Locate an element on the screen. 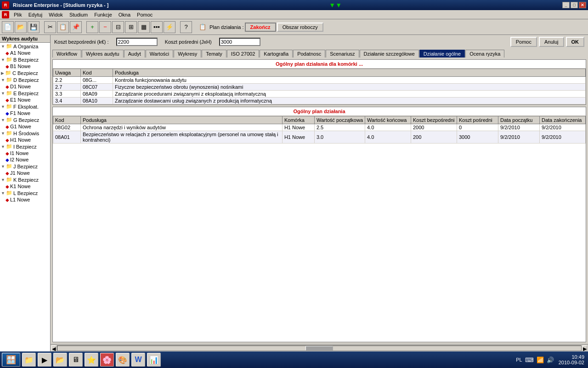 The width and height of the screenshot is (588, 368). taskbar-app-word: W is located at coordinates (138, 360).